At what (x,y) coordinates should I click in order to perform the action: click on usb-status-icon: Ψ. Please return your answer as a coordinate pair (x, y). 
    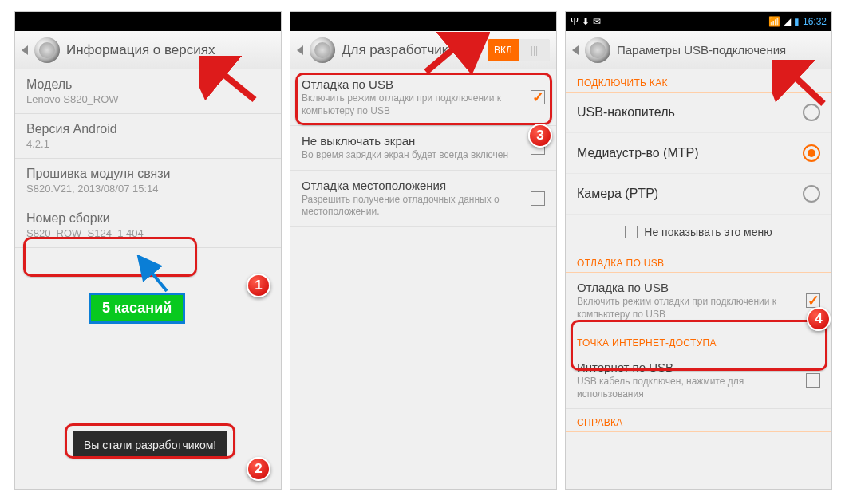
    Looking at the image, I should click on (575, 22).